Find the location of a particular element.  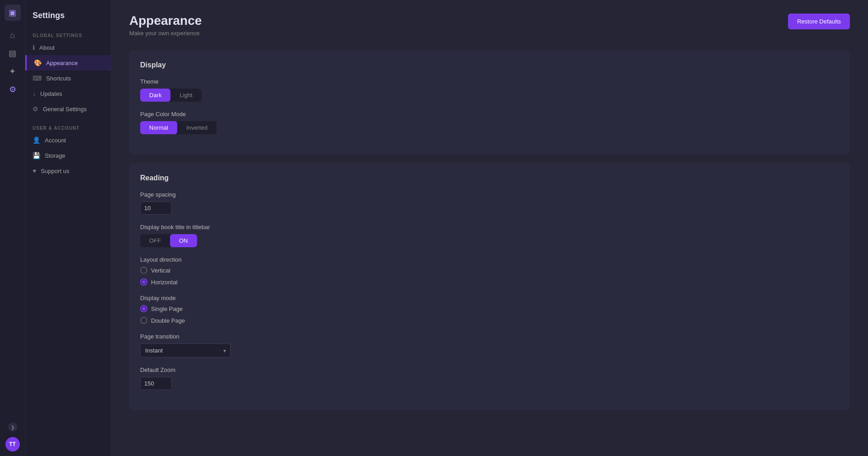

page-spacing-input is located at coordinates (156, 208).